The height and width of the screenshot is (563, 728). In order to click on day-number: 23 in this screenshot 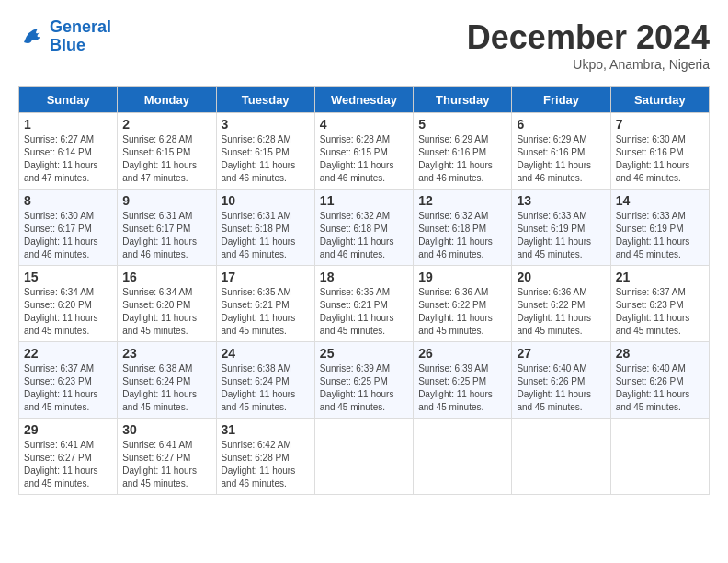, I will do `click(166, 353)`.